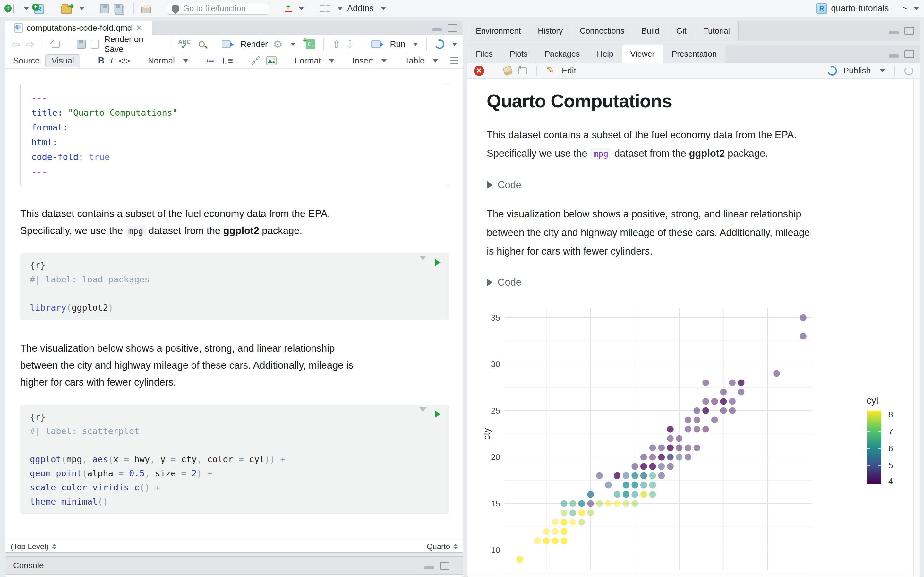 Image resolution: width=924 pixels, height=577 pixels. I want to click on open-in-browser-icon, so click(523, 71).